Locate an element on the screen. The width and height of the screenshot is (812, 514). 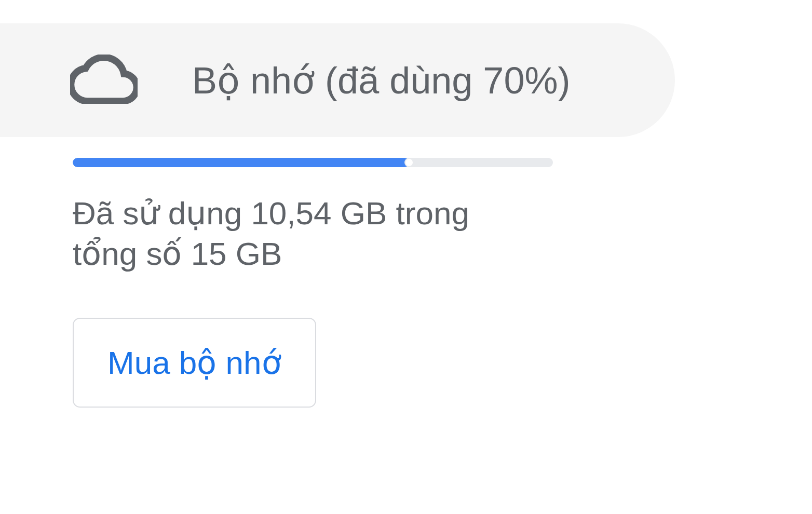
storage-usage-text: Đã sử dụng 10,54 GB trong tổng số 15 GB is located at coordinates (306, 234).